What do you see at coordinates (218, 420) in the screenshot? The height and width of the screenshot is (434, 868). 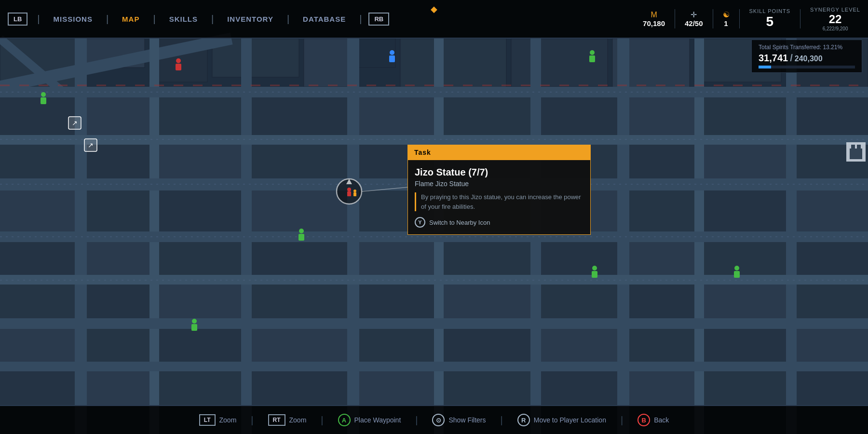 I see `bottom-lt-zoom: LT Zoom` at bounding box center [218, 420].